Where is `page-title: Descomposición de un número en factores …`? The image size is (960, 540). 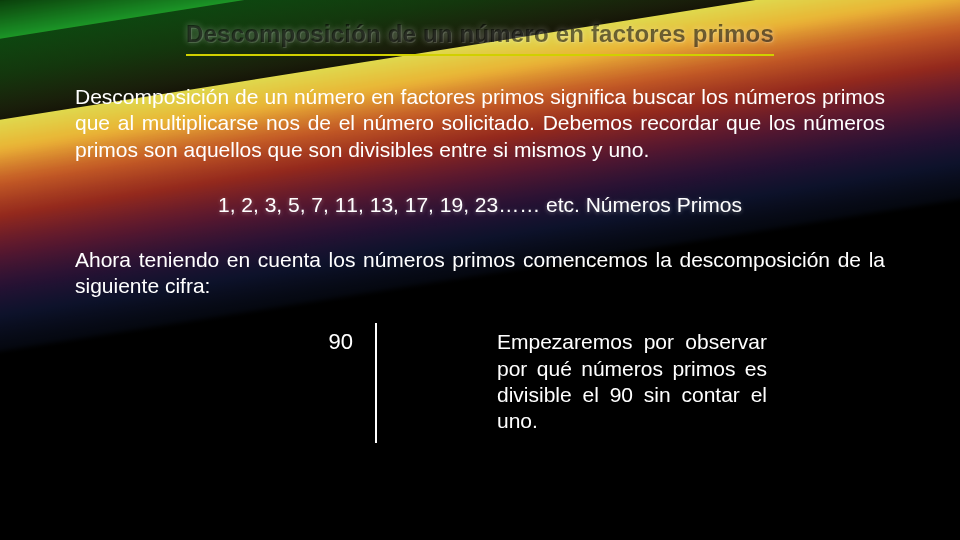
page-title: Descomposición de un número en factores … is located at coordinates (480, 38).